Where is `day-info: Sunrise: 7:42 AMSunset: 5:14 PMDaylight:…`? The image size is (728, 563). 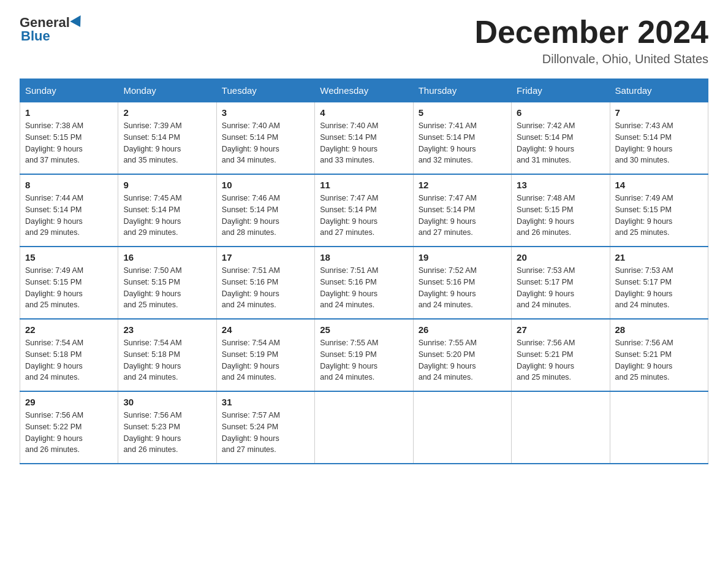
day-info: Sunrise: 7:42 AMSunset: 5:14 PMDaylight:… is located at coordinates (545, 143).